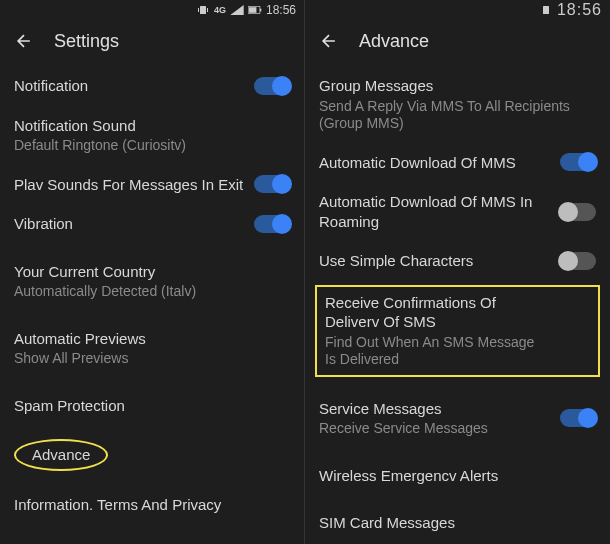 This screenshot has width=610, height=544. I want to click on row-sub: Find Out When An SMS Message Is Delivere…, so click(436, 352).